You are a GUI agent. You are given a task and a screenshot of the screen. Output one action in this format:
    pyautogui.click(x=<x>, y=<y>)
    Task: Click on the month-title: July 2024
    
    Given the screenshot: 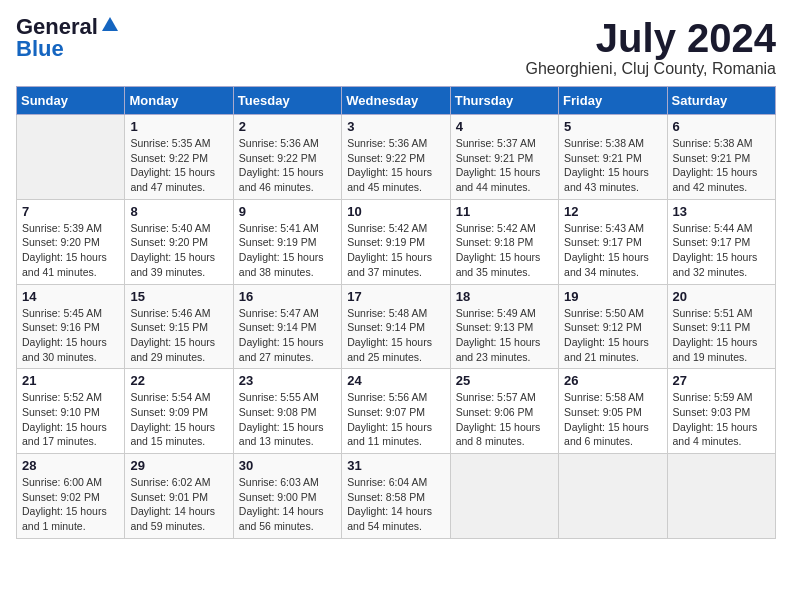 What is the action you would take?
    pyautogui.click(x=652, y=38)
    